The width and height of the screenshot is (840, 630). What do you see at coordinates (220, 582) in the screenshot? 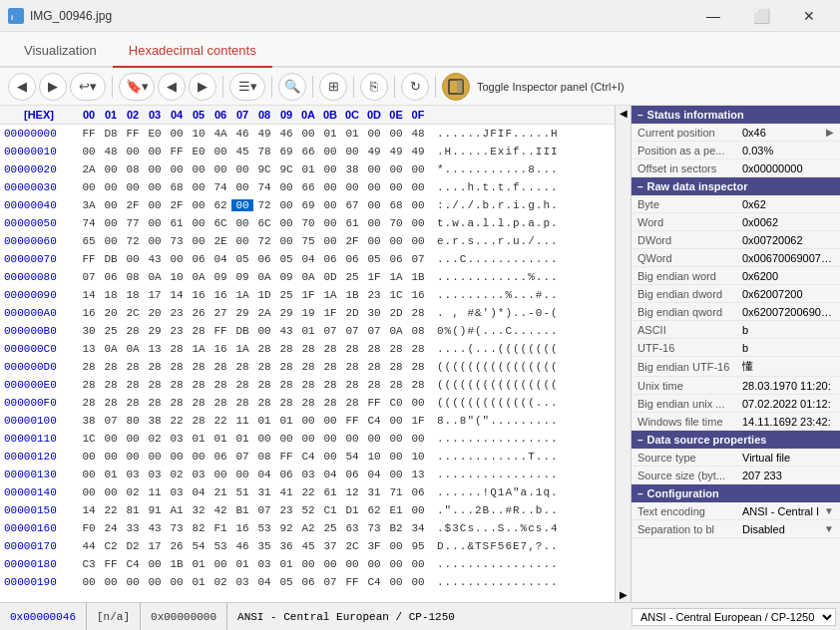
I see `hex-byte-cell: 02` at bounding box center [220, 582].